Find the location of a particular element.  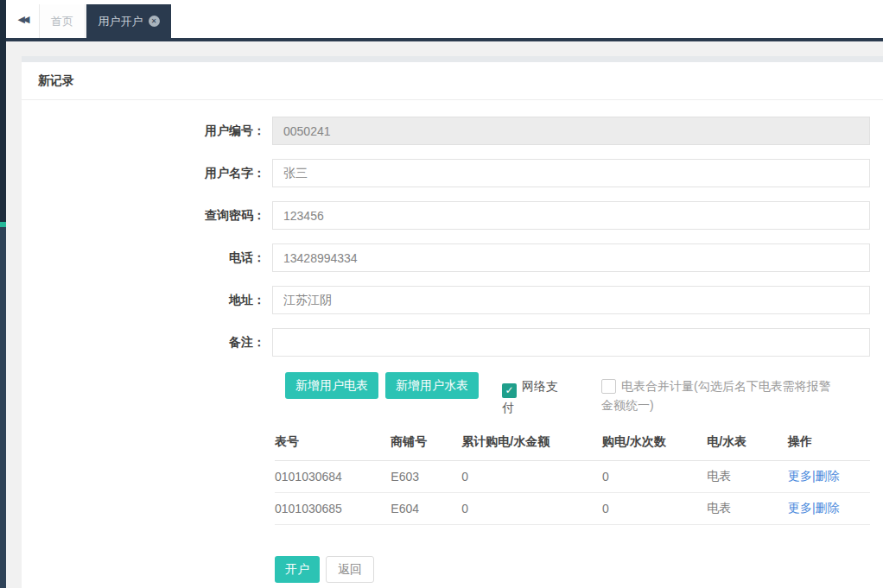

form-row-user-number: 用户编号： is located at coordinates (453, 131).